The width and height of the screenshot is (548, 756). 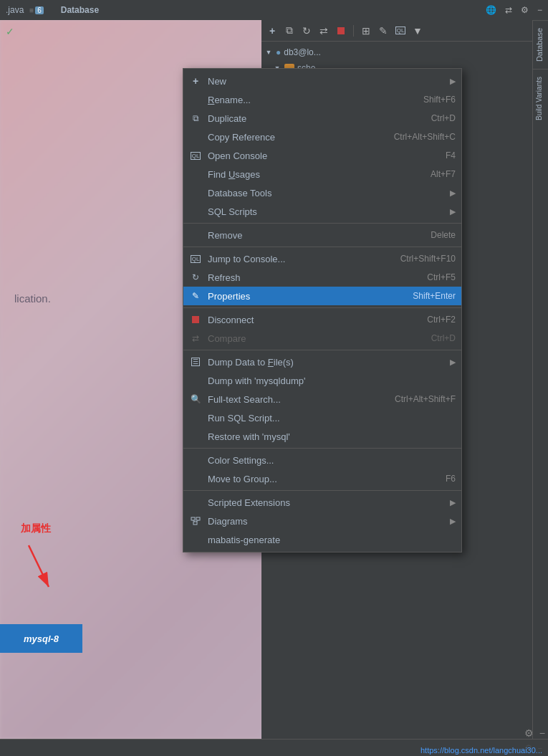 I want to click on tab-build-variants: Build Variants, so click(x=540, y=98).